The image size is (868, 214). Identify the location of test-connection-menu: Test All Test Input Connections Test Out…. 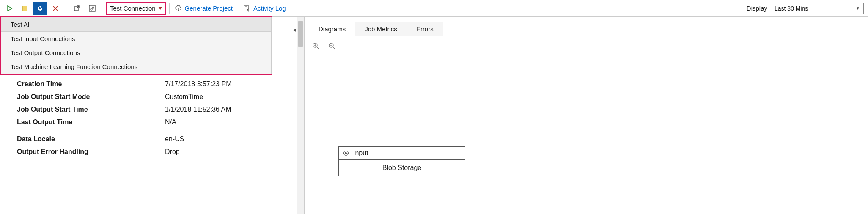
(136, 46).